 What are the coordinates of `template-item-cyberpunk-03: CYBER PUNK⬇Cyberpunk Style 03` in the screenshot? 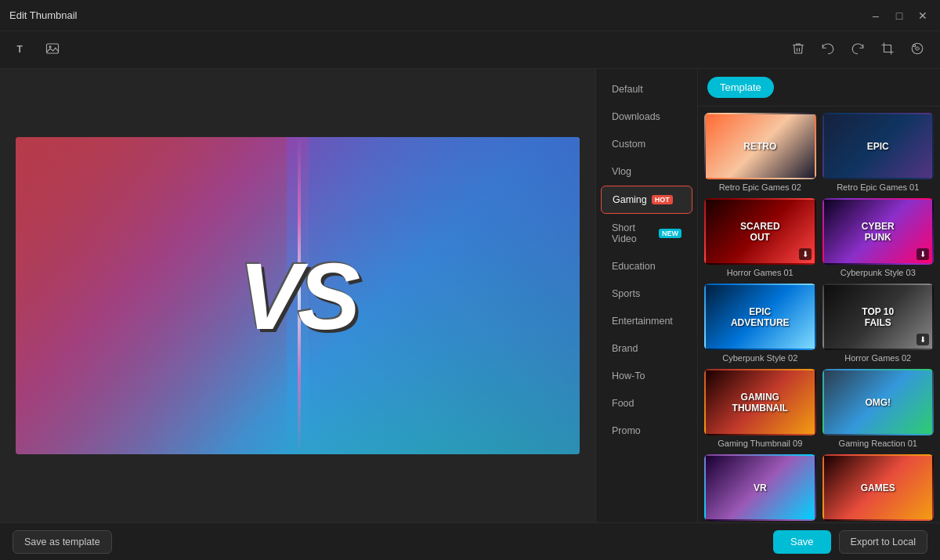 It's located at (879, 238).